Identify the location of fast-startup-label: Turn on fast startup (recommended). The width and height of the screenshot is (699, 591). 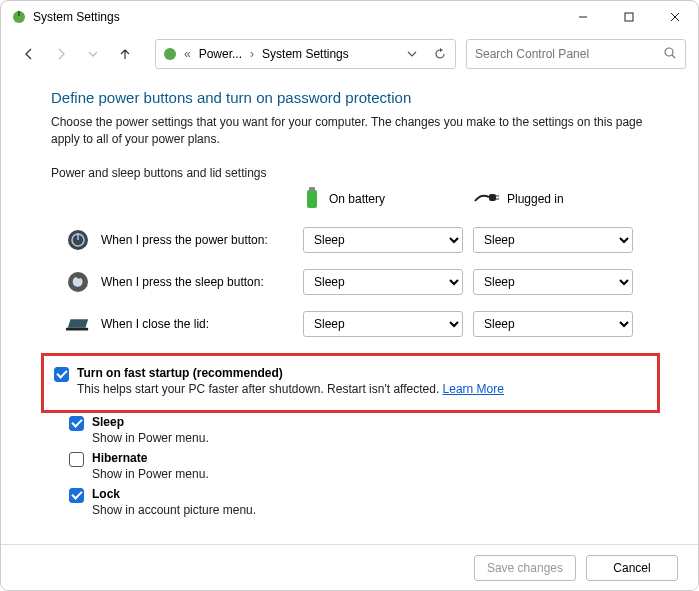
(290, 373).